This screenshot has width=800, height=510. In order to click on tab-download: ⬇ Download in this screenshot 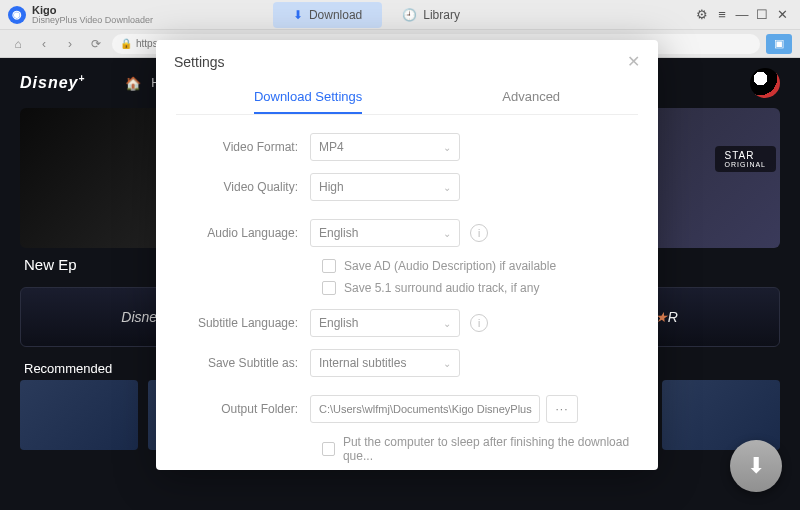, I will do `click(328, 15)`.